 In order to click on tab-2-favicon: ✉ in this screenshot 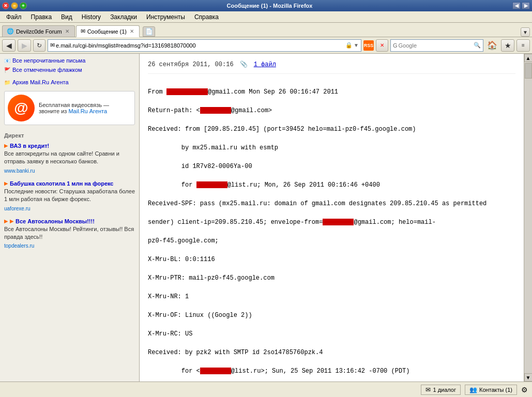, I will do `click(83, 31)`.